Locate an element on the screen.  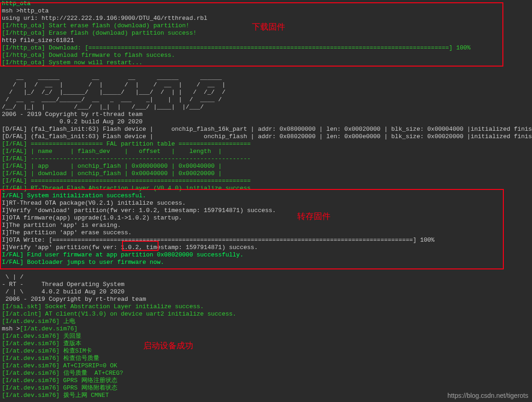
terminal-line: [I/at.dev.sim76] GPRS 网络附着状态 is located at coordinates (266, 388).